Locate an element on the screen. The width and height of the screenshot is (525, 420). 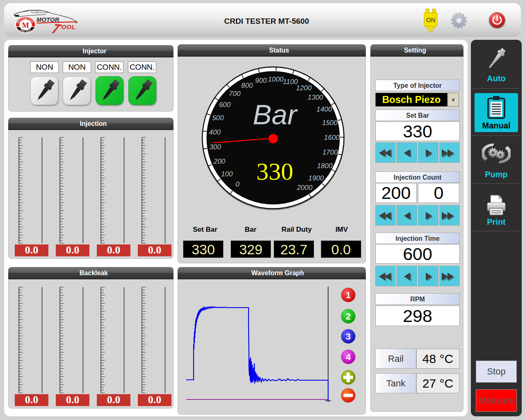
svg-text: 100 is located at coordinates (227, 174).